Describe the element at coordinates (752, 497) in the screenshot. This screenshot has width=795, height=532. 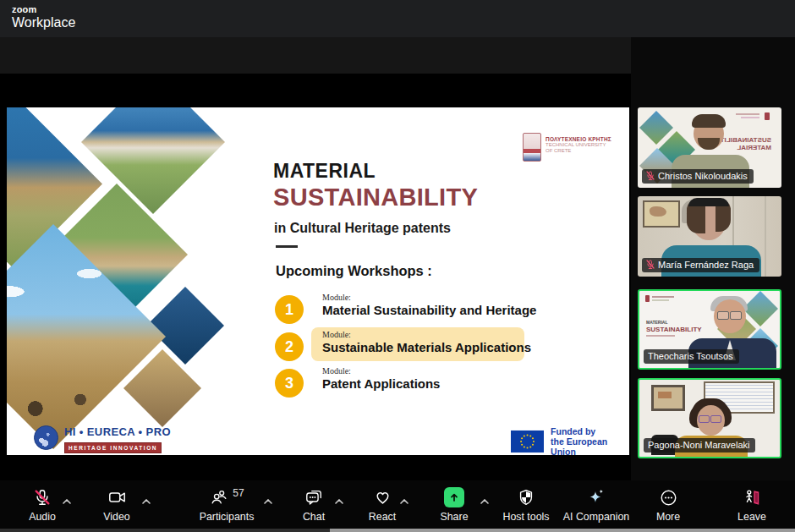
I see `leave-icon` at that location.